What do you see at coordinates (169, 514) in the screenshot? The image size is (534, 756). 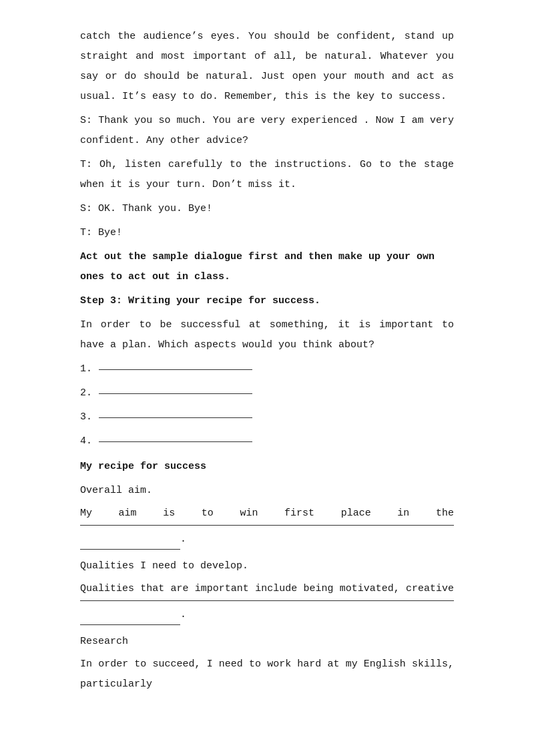 I see `aim-word-is: is` at bounding box center [169, 514].